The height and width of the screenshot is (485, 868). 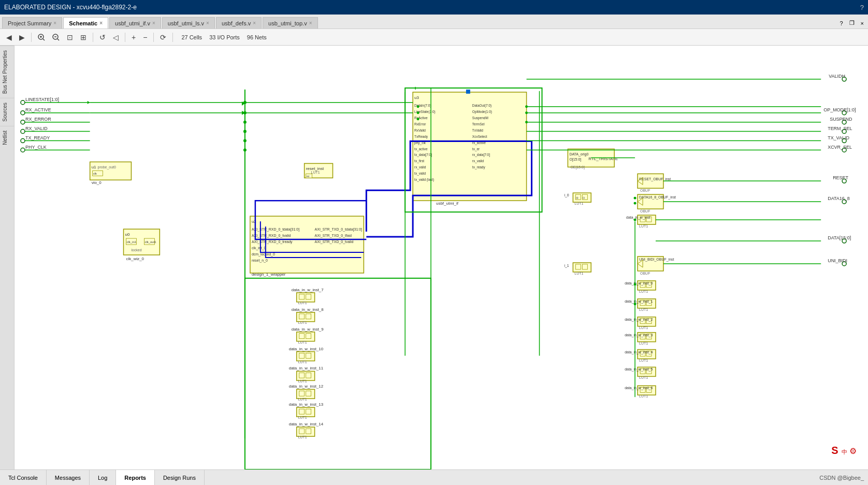 What do you see at coordinates (840, 129) in the screenshot?
I see `svg-text: TERM_SEL` at bounding box center [840, 129].